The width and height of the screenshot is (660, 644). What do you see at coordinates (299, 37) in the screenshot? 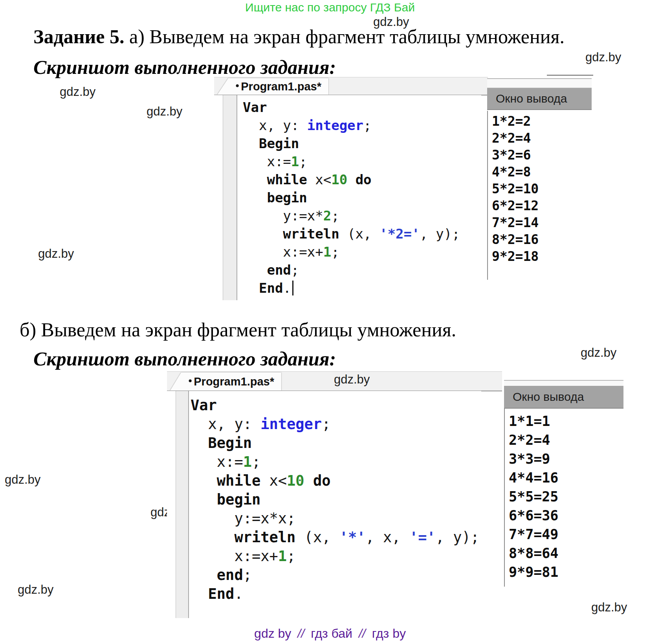
I see `task-a-title: Задание 5. а) Выведем на экран фрагмент …` at bounding box center [299, 37].